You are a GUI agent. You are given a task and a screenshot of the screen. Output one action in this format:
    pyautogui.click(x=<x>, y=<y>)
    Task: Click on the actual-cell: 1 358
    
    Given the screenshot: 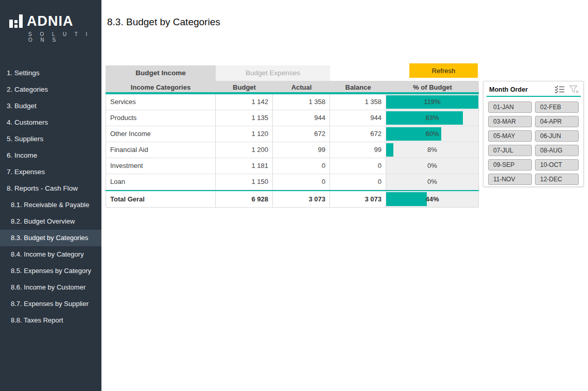 What is the action you would take?
    pyautogui.click(x=302, y=102)
    